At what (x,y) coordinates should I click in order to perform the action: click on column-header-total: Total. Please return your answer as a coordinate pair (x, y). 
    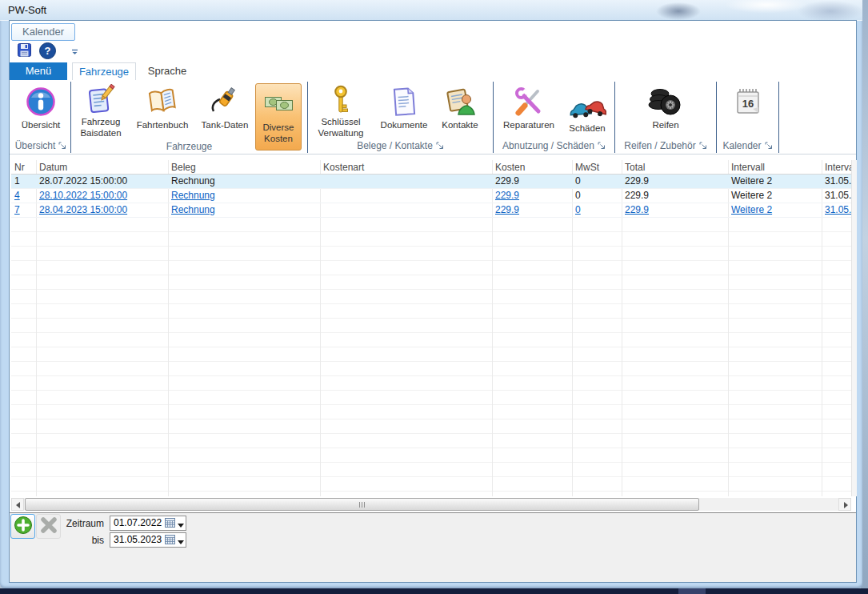
    Looking at the image, I should click on (675, 167).